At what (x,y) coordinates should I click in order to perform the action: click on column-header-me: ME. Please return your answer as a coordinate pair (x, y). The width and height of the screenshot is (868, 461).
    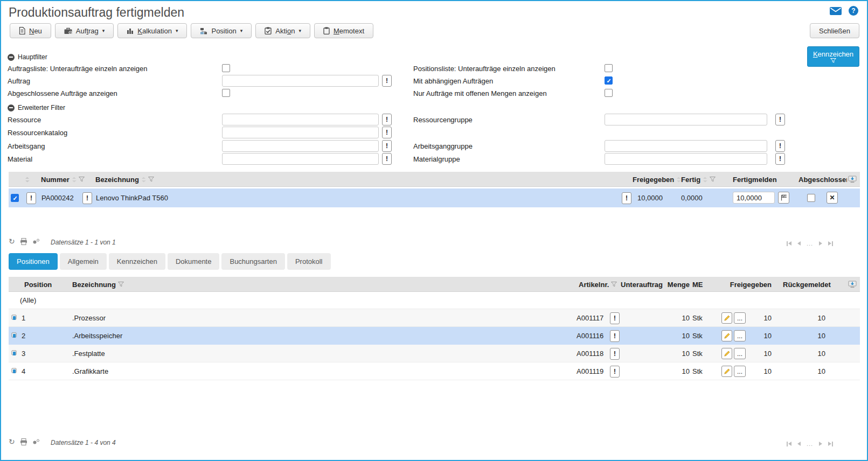
    Looking at the image, I should click on (698, 284).